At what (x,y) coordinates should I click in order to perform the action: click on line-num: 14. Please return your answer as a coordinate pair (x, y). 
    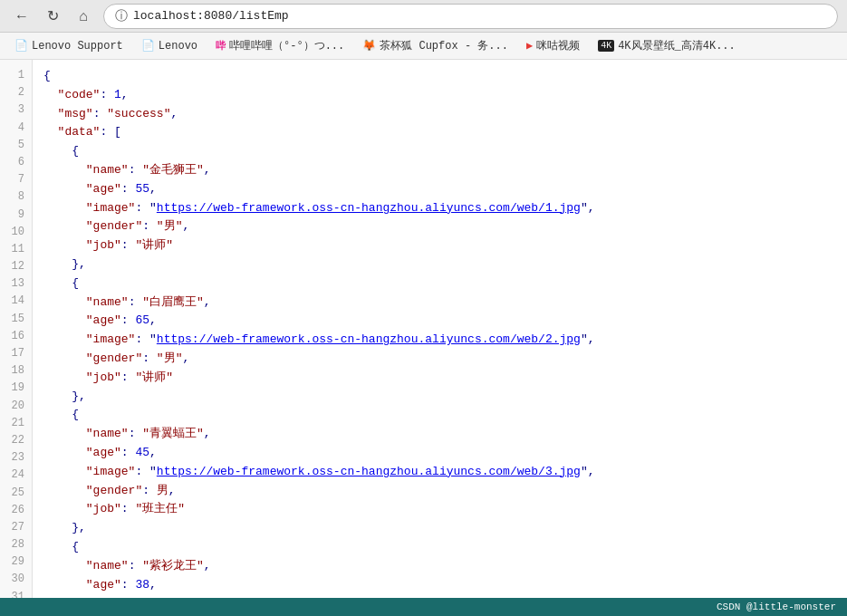
    Looking at the image, I should click on (16, 301).